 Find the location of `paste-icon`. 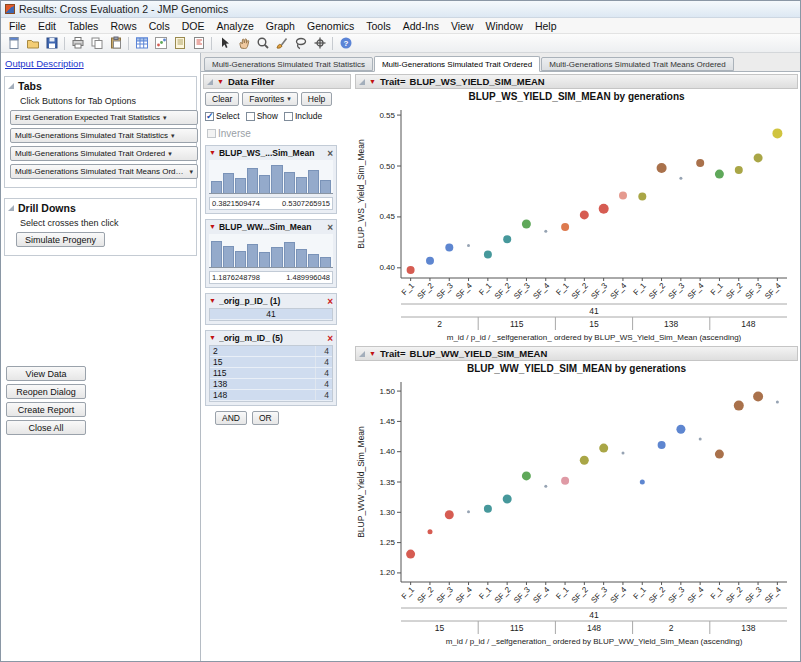

paste-icon is located at coordinates (116, 43).